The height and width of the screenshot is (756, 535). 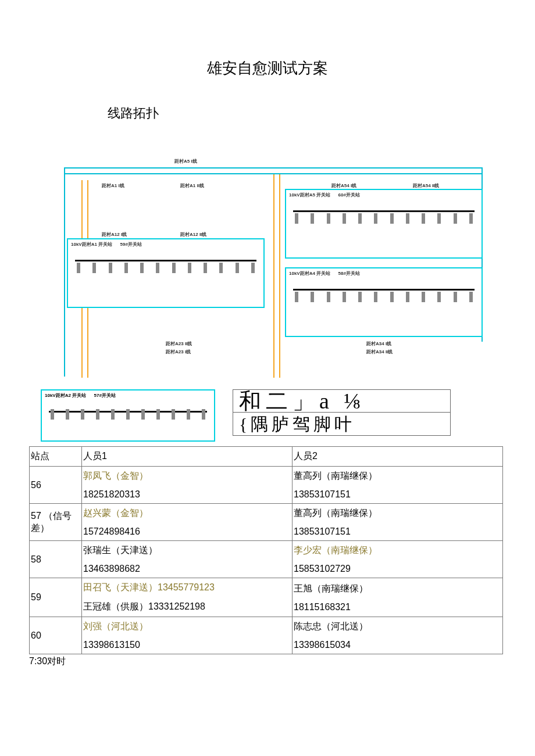 What do you see at coordinates (398, 597) in the screenshot?
I see `cell-person2: 王旭（南瑞继保）18115168321` at bounding box center [398, 597].